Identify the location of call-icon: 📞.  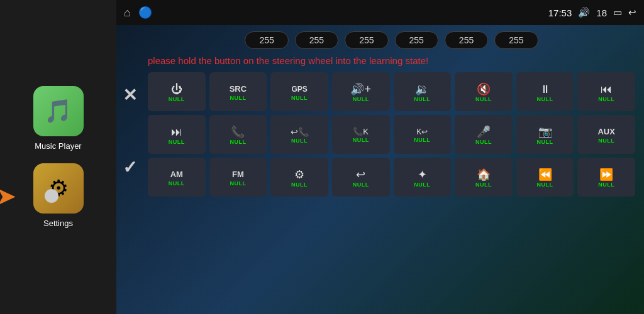
(238, 132).